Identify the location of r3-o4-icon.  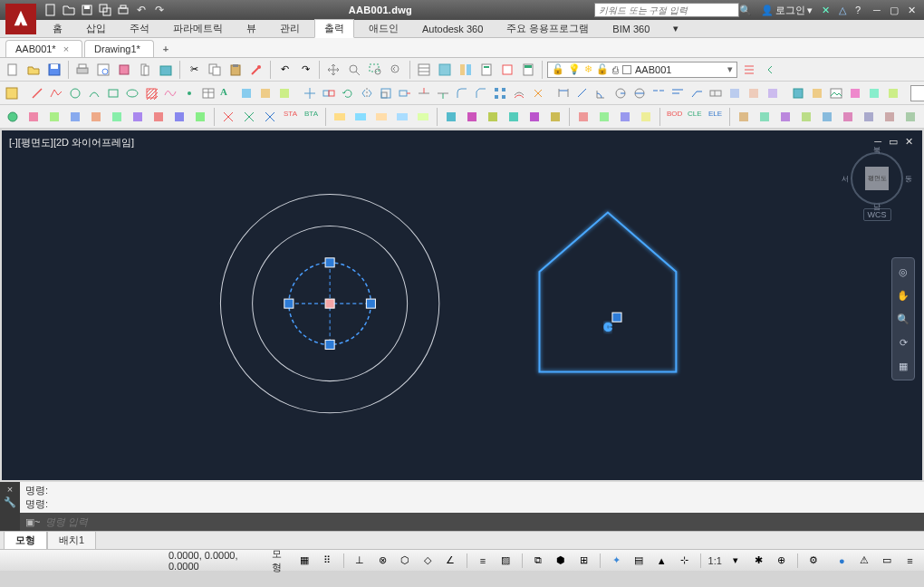
(646, 117).